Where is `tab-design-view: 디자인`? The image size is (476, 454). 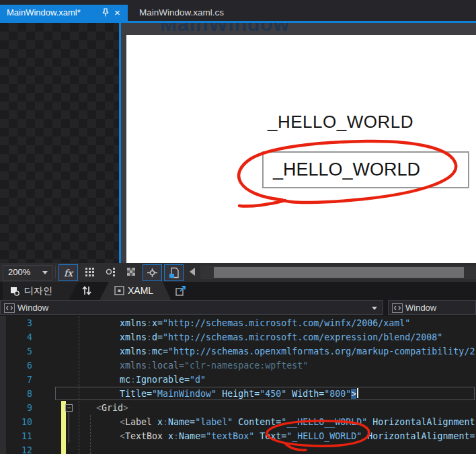 tab-design-view: 디자인 is located at coordinates (40, 291).